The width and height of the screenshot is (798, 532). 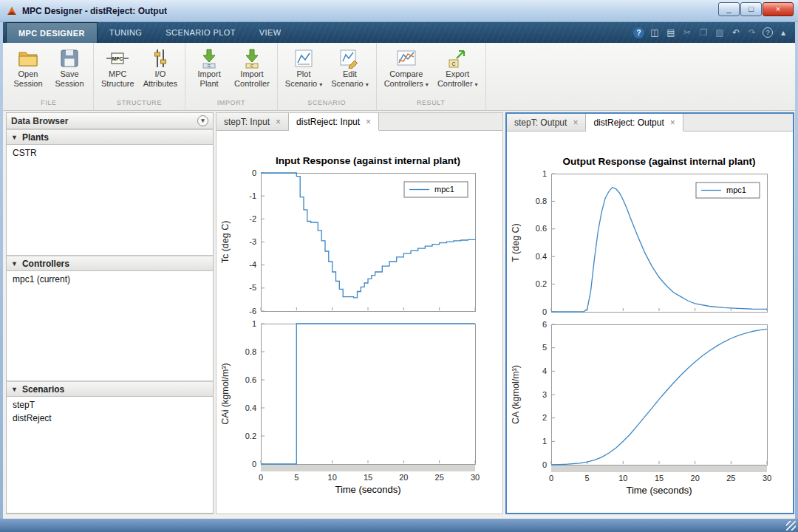 I want to click on save-session-button: Save Session, so click(x=69, y=72).